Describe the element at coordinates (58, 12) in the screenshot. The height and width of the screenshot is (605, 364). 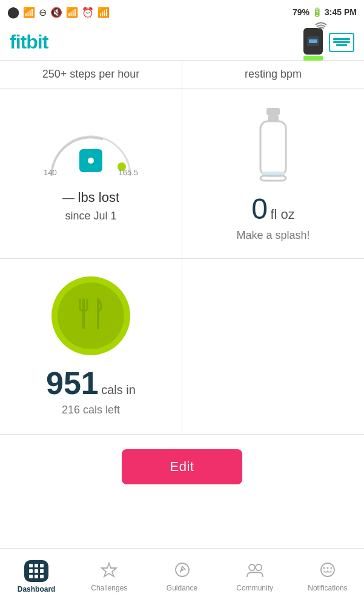
I see `status-left: ⬤ 📶 ⊖ 🔇 📶 ⏰ 📶` at that location.